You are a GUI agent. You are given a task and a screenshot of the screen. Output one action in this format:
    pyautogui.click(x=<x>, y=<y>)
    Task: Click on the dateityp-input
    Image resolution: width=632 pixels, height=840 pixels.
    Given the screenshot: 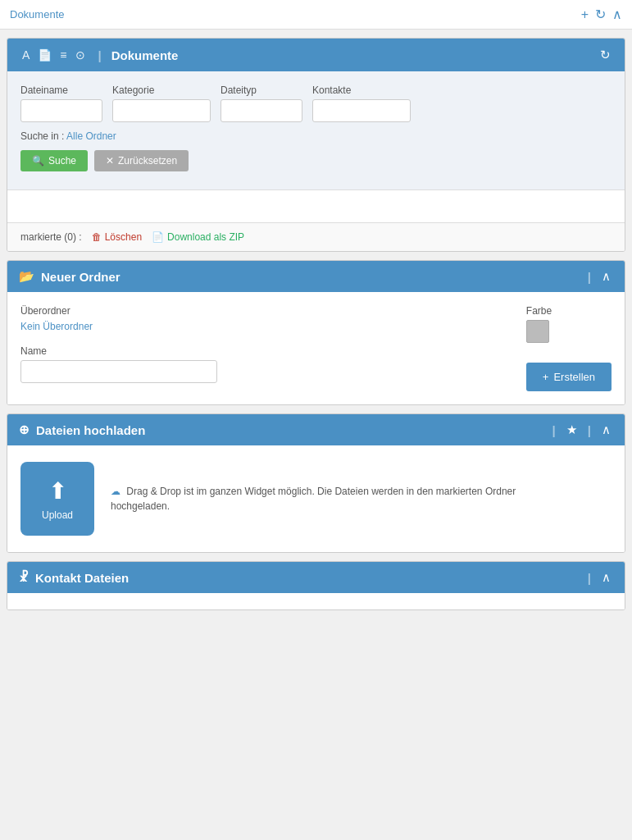 What is the action you would take?
    pyautogui.click(x=261, y=111)
    